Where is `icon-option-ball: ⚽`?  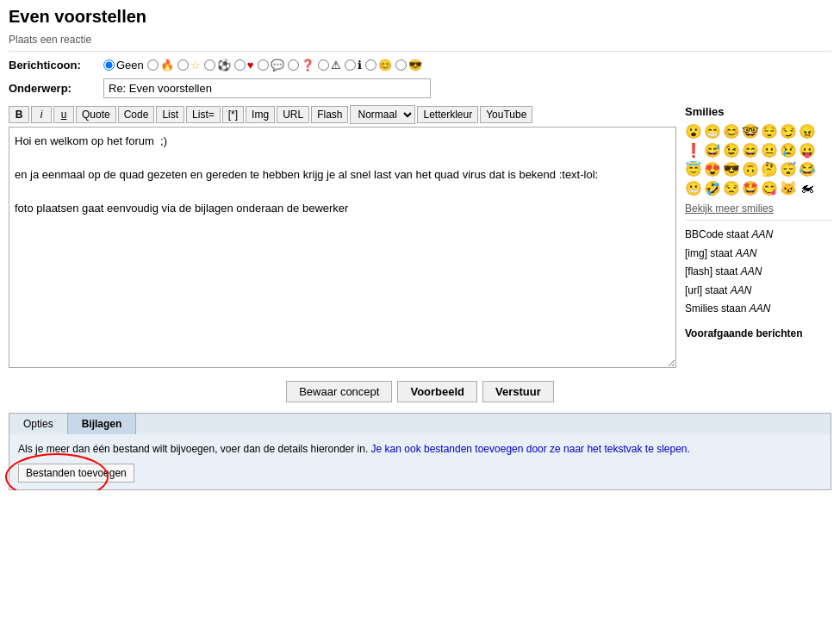
icon-option-ball: ⚽ is located at coordinates (217, 65).